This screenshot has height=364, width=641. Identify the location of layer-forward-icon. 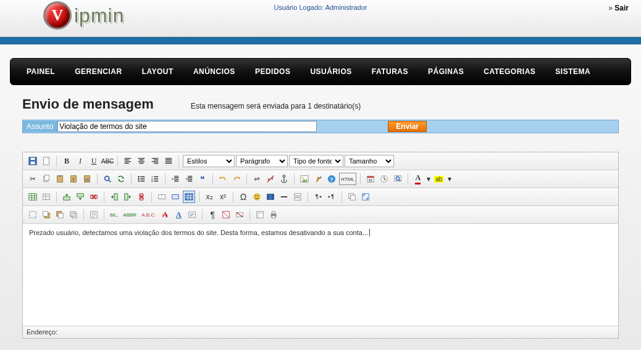
(46, 215).